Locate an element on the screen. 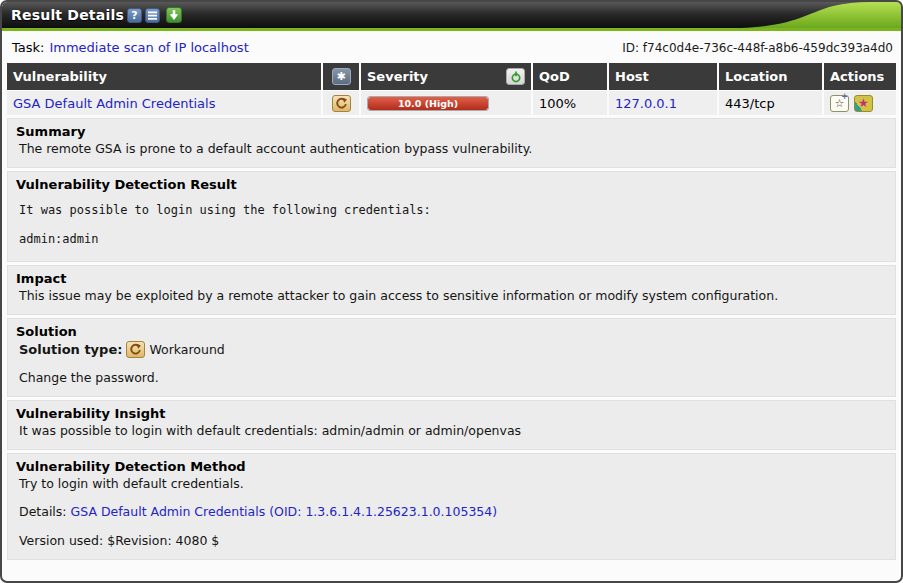  list-icon is located at coordinates (152, 16).